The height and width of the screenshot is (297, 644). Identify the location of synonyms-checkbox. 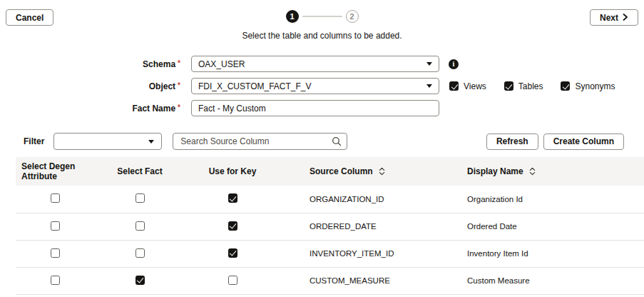
(565, 86).